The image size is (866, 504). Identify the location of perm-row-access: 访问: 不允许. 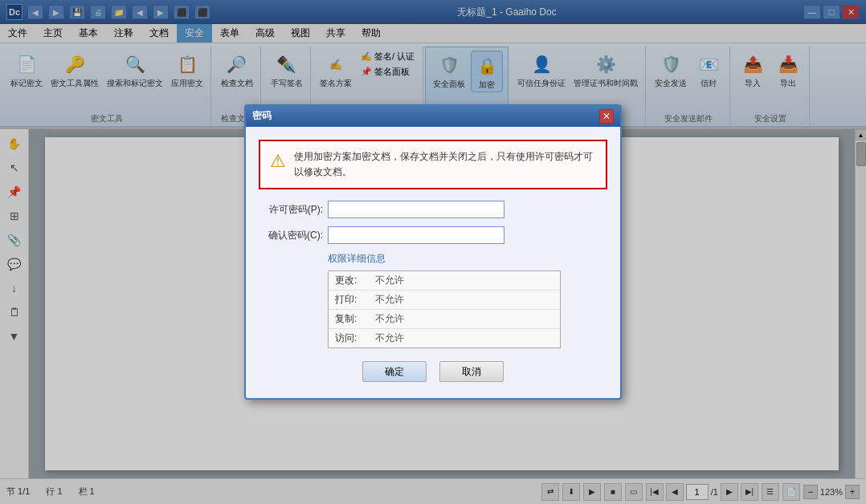
(444, 339).